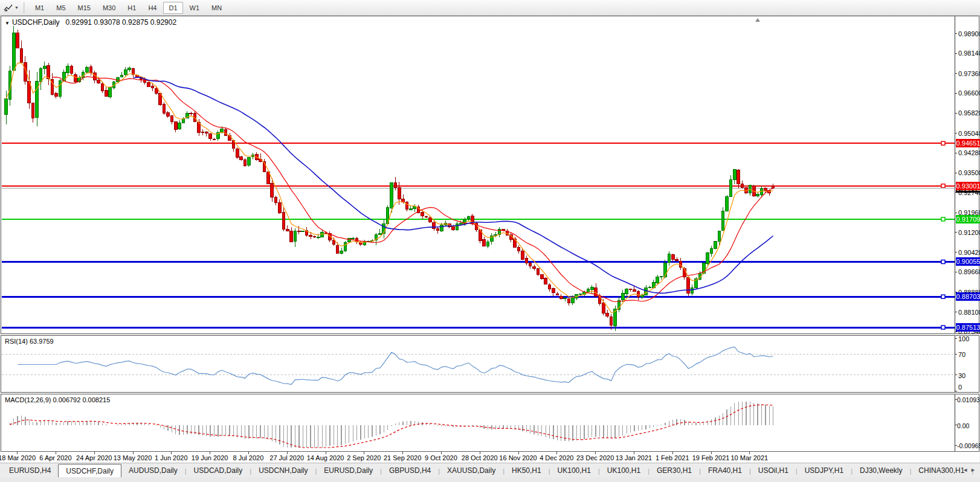 This screenshot has height=482, width=980. I want to click on chart-tab-GER30-H1: GER30,H1, so click(674, 471).